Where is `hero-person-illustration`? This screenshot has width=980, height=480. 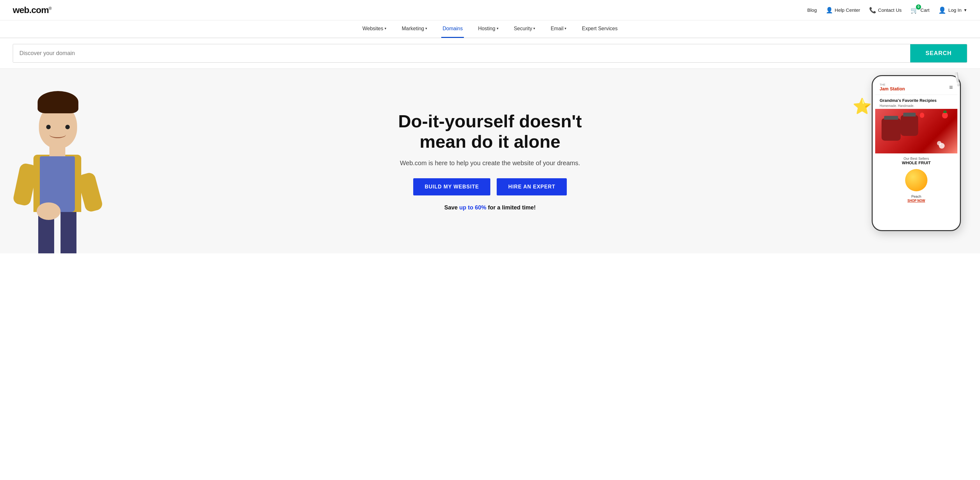
hero-person-illustration is located at coordinates (51, 171).